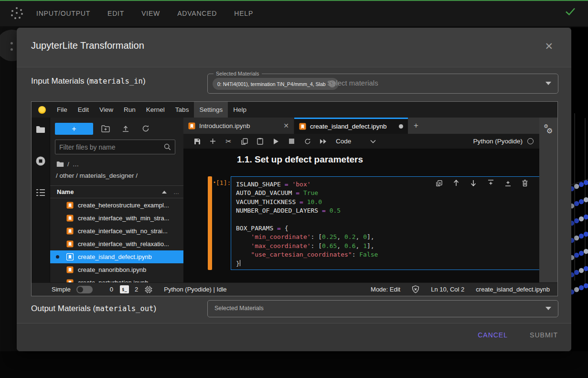  Describe the element at coordinates (74, 129) in the screenshot. I see `new-launcher-button: +` at that location.